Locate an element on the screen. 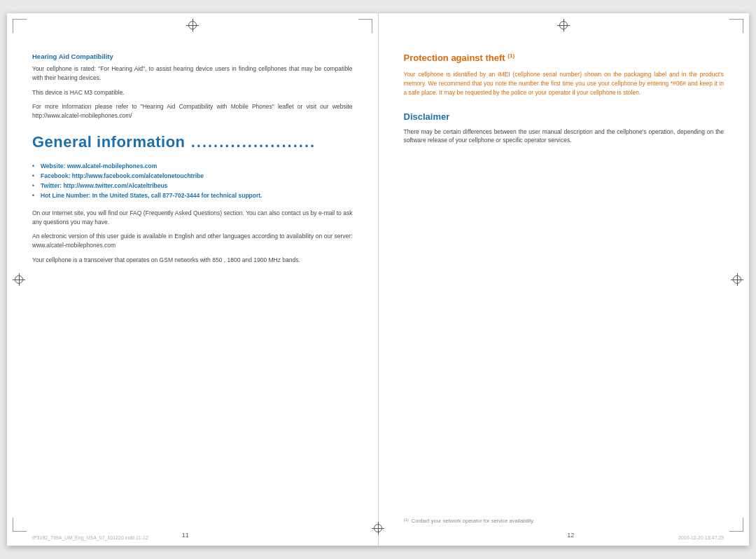 The width and height of the screenshot is (756, 559). protection-title: Protection against theft (1) is located at coordinates (564, 57).